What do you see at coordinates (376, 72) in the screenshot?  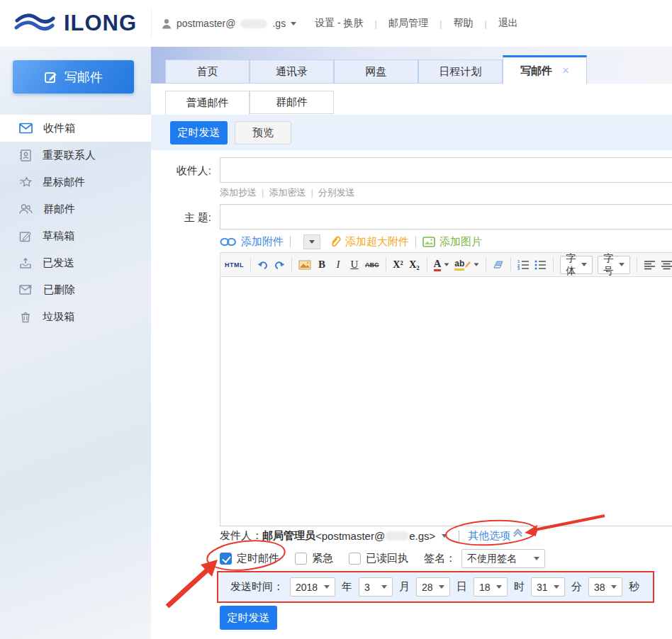 I see `tab-netdisk: 网盘` at bounding box center [376, 72].